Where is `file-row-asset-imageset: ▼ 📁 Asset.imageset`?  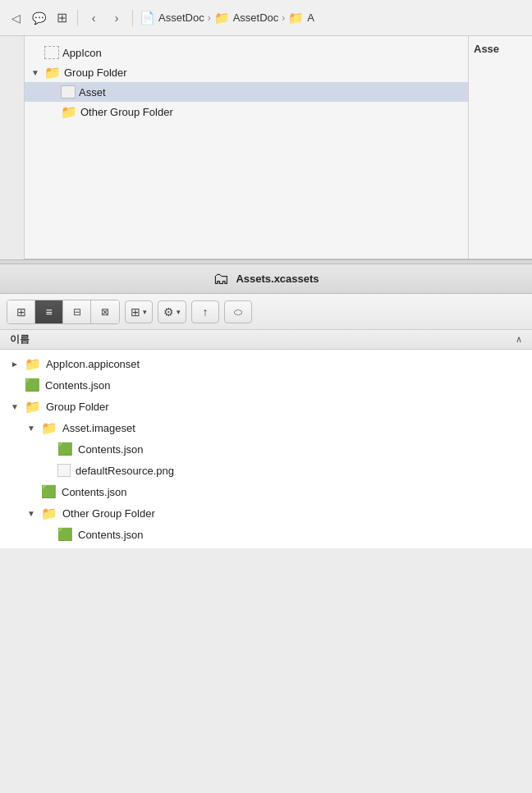
file-row-asset-imageset: ▼ 📁 Asset.imageset is located at coordinates (266, 428).